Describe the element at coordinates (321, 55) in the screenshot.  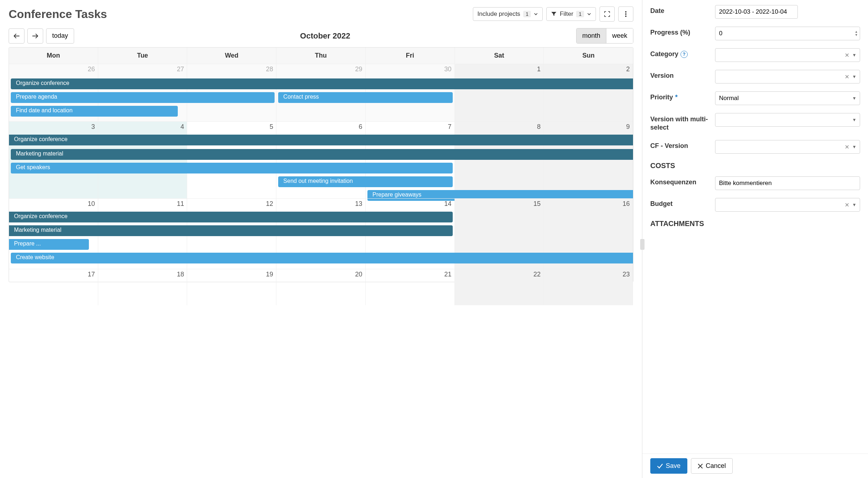
I see `calendar-weekday-header: MonTueWedThuFriSatSun` at that location.